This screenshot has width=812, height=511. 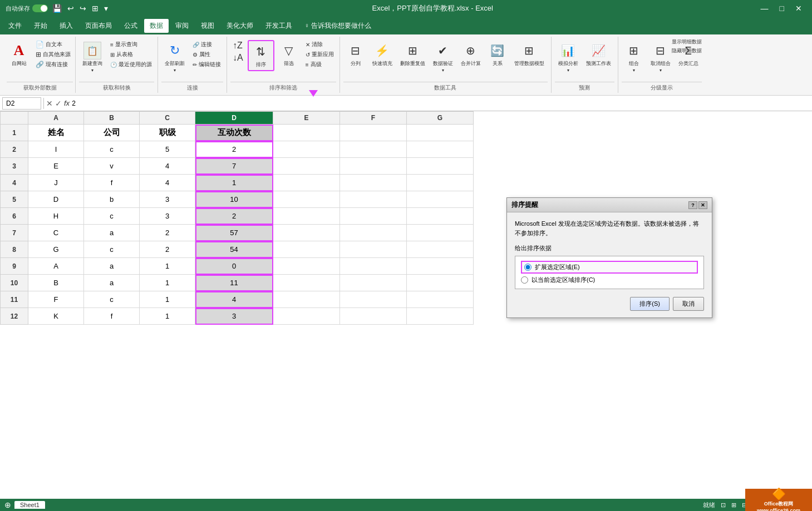 I want to click on cell-6-B: c, so click(x=112, y=216).